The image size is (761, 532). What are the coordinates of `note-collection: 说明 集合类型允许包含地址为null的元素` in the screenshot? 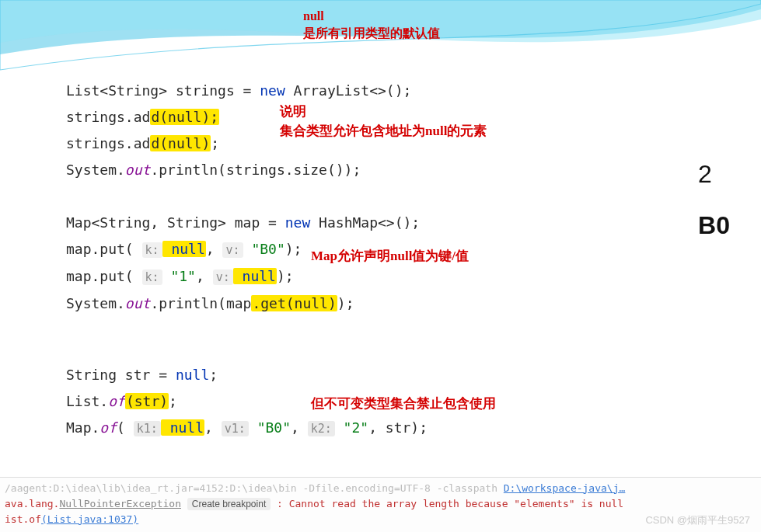 It's located at (383, 121).